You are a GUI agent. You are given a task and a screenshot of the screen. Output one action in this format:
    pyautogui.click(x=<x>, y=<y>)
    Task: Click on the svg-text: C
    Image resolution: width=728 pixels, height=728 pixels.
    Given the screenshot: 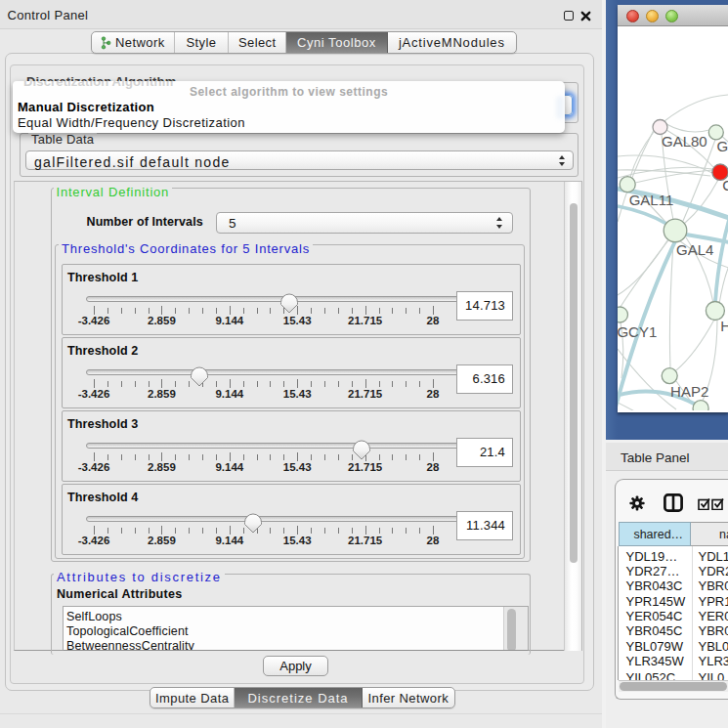 What is the action you would take?
    pyautogui.click(x=725, y=186)
    